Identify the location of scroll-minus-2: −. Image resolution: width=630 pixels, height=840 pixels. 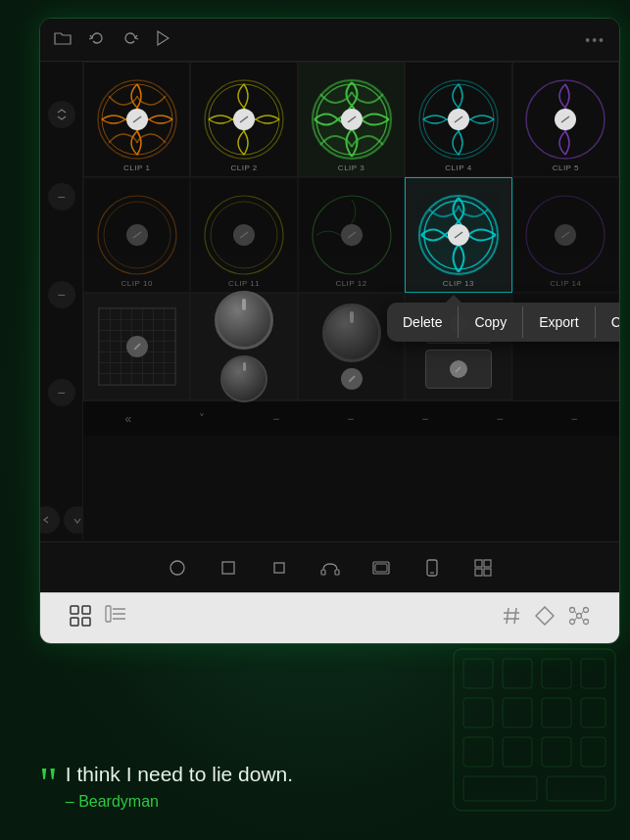
(351, 419).